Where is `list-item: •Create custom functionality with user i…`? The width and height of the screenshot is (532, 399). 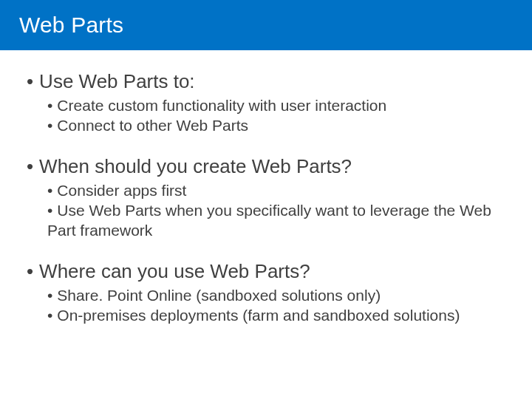 list-item: •Create custom functionality with user i… is located at coordinates (276, 105).